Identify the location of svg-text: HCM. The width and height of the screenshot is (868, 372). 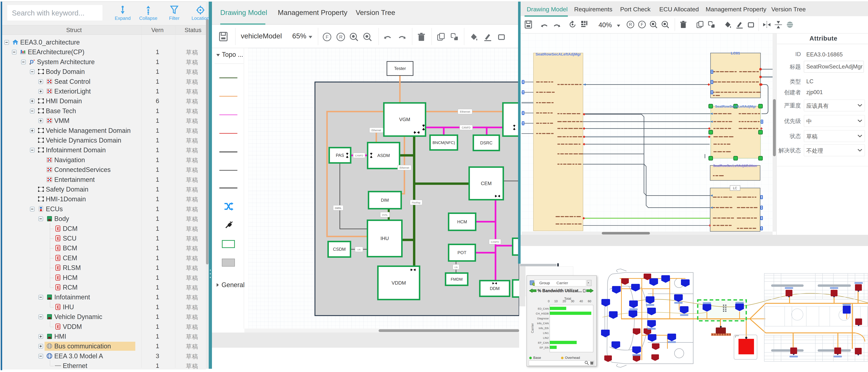
(462, 222).